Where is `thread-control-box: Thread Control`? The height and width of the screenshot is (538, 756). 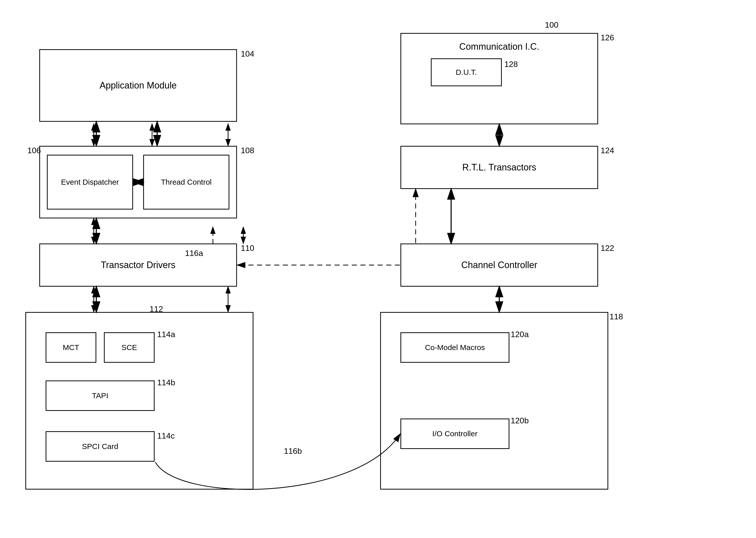
thread-control-box: Thread Control is located at coordinates (186, 182).